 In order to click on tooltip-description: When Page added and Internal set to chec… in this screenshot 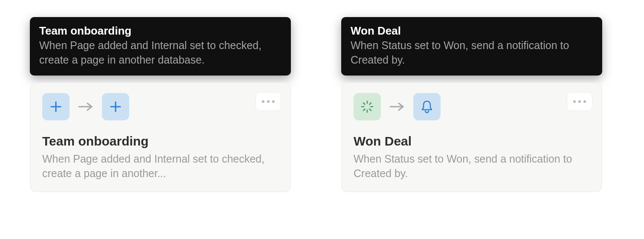, I will do `click(160, 53)`.